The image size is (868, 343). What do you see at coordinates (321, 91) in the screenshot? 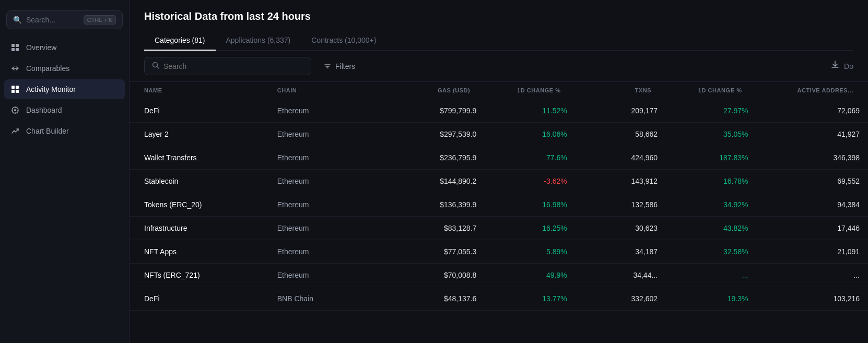
I see `col-header-chain: CHAIN` at bounding box center [321, 91].